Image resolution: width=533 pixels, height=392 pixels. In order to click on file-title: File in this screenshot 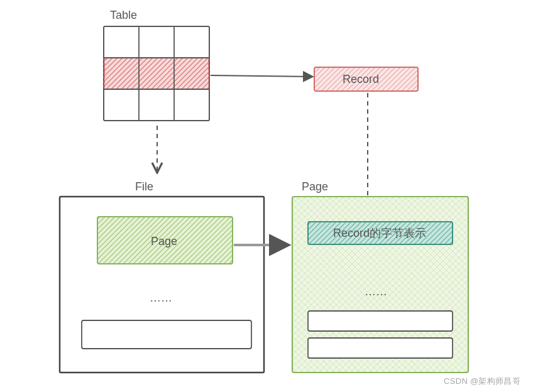, I will do `click(145, 187)`.